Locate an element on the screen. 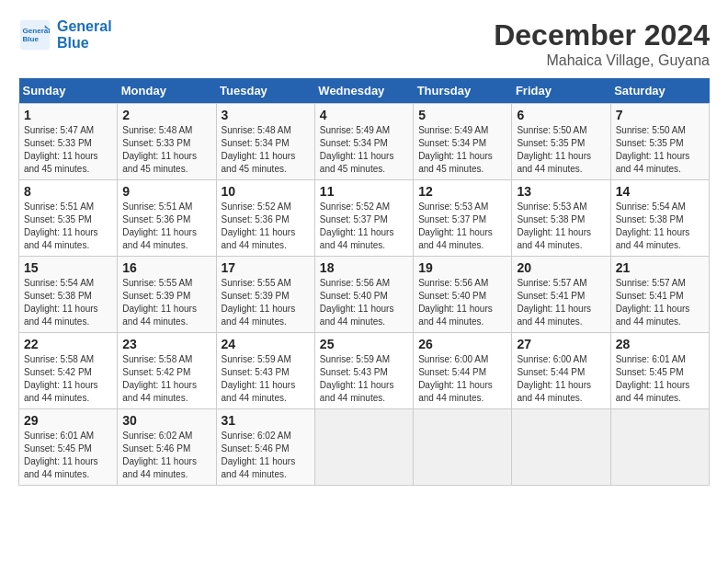 This screenshot has height=563, width=728. table-row: 28Sunrise: 6:01 AMSunset: 5:45 PMDayligh… is located at coordinates (660, 372).